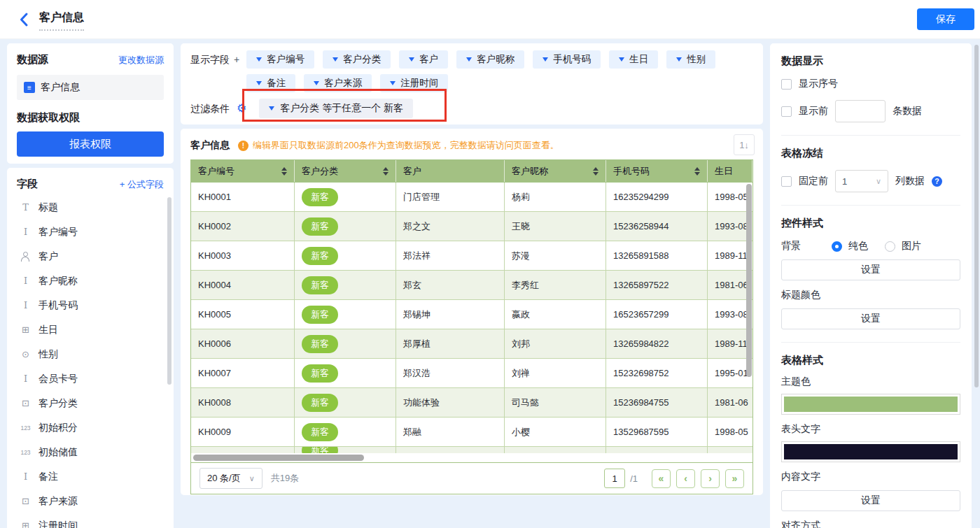 Image resolution: width=980 pixels, height=528 pixels. I want to click on row-count-input, so click(860, 111).